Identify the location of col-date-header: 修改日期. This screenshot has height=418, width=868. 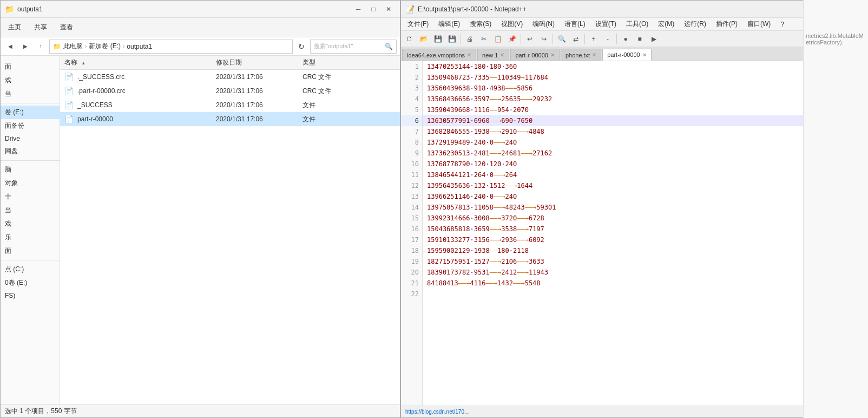
(259, 63).